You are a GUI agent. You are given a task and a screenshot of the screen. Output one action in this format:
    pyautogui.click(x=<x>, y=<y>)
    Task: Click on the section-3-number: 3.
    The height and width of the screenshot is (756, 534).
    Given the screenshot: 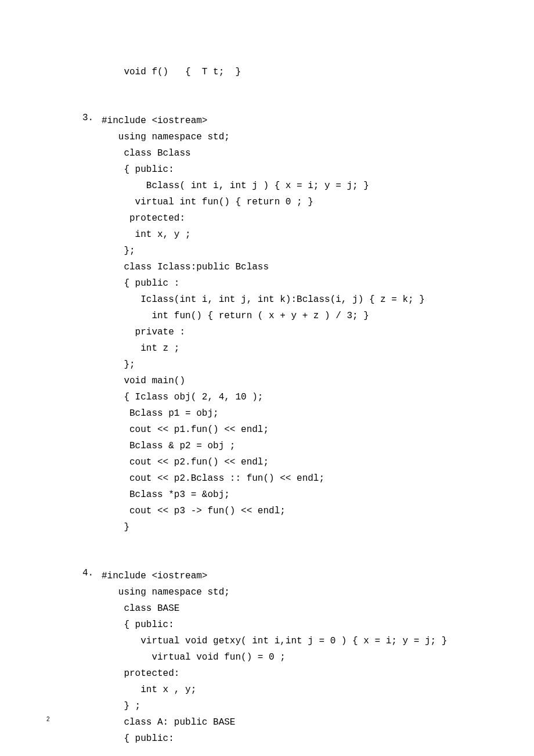 What is the action you would take?
    pyautogui.click(x=88, y=118)
    